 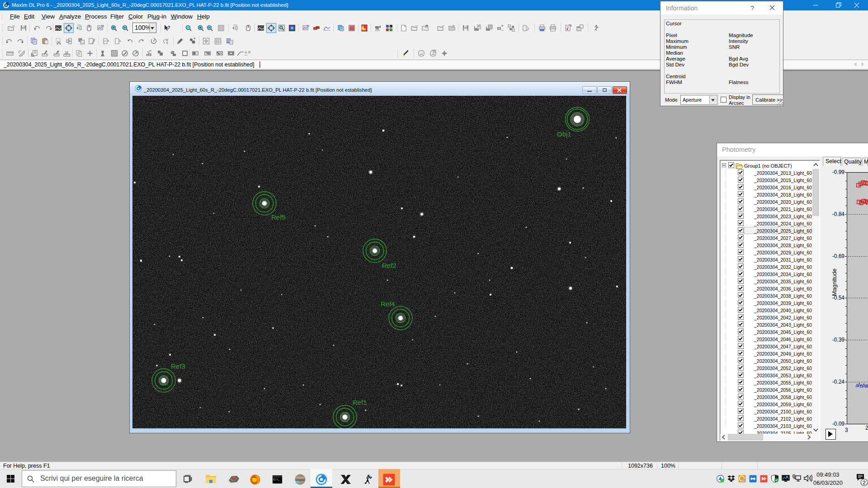 What do you see at coordinates (167, 40) in the screenshot?
I see `svg-text: θ` at bounding box center [167, 40].